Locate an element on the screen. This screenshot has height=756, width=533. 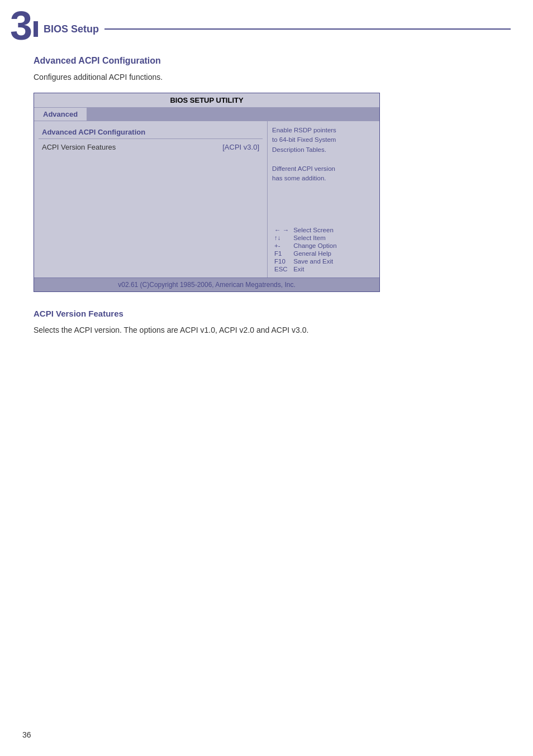
bios-utility-body: Advanced ACPI Configuration ACPI Version… is located at coordinates (207, 199).